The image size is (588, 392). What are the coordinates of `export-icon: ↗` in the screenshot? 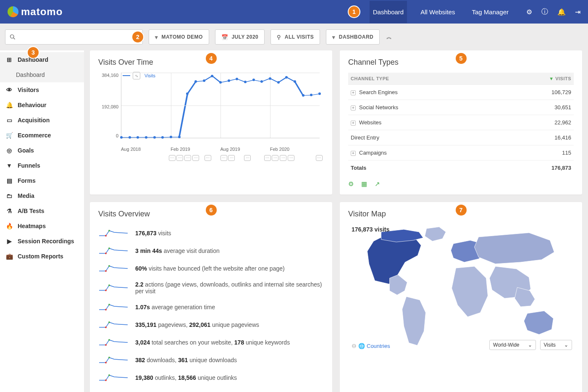 It's located at (377, 184).